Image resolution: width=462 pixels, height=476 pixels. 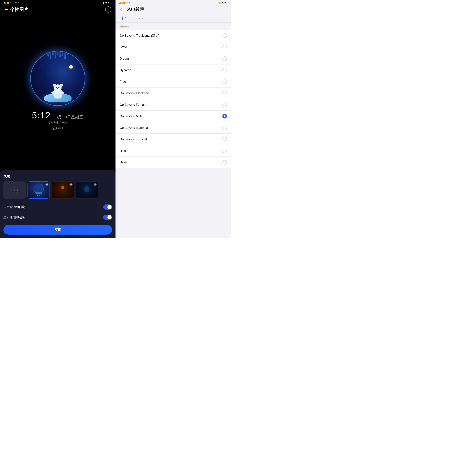 I want to click on add-icon: +, so click(x=15, y=190).